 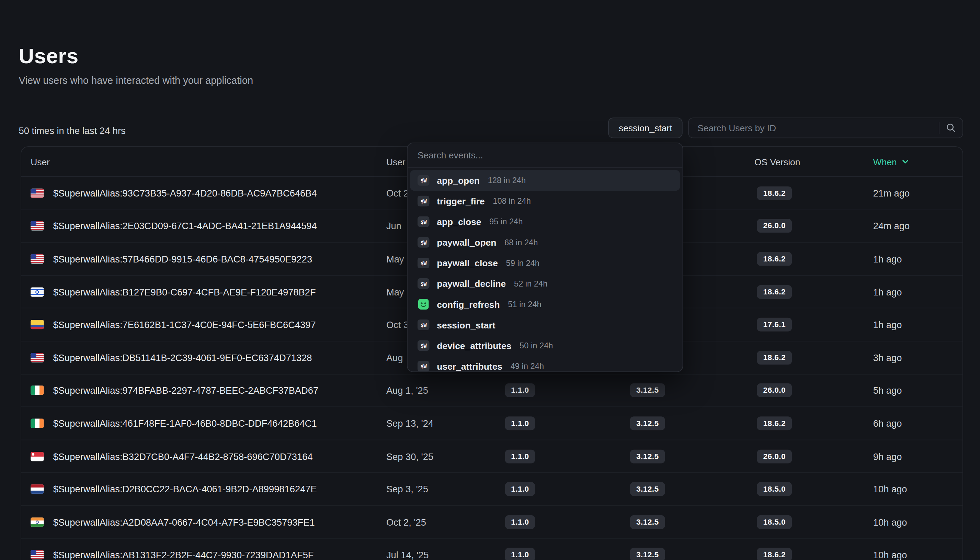 I want to click on event-option-label: device_attributes, so click(x=474, y=345).